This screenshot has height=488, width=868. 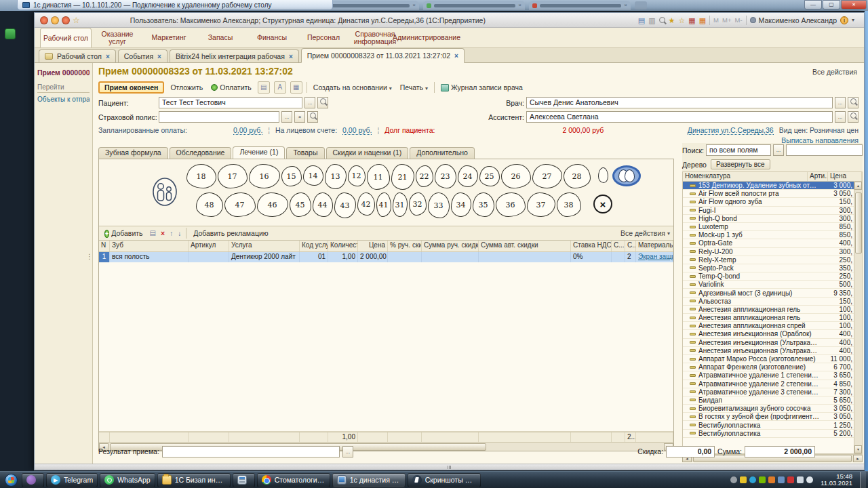 What do you see at coordinates (490, 176) in the screenshot?
I see `tooth: 25` at bounding box center [490, 176].